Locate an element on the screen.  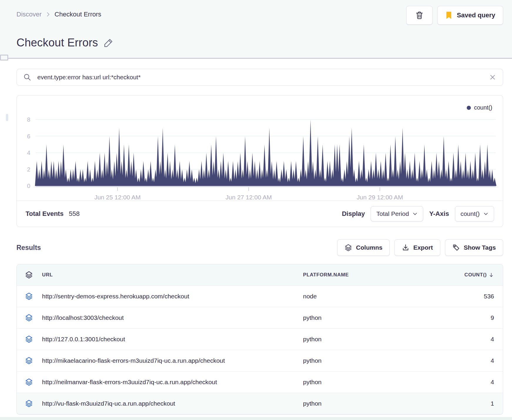
yaxis-dropdown: count() is located at coordinates (474, 214).